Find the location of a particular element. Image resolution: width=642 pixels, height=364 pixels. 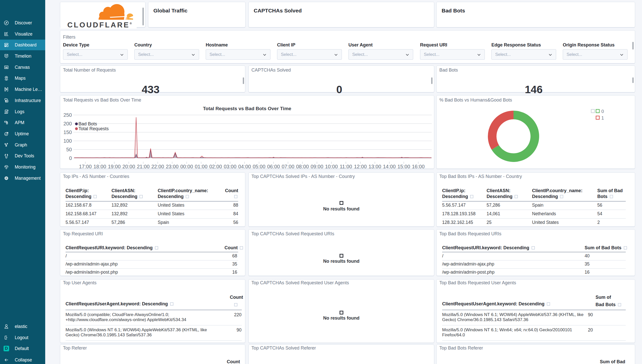

svg-text: 10:00 is located at coordinates (331, 166).